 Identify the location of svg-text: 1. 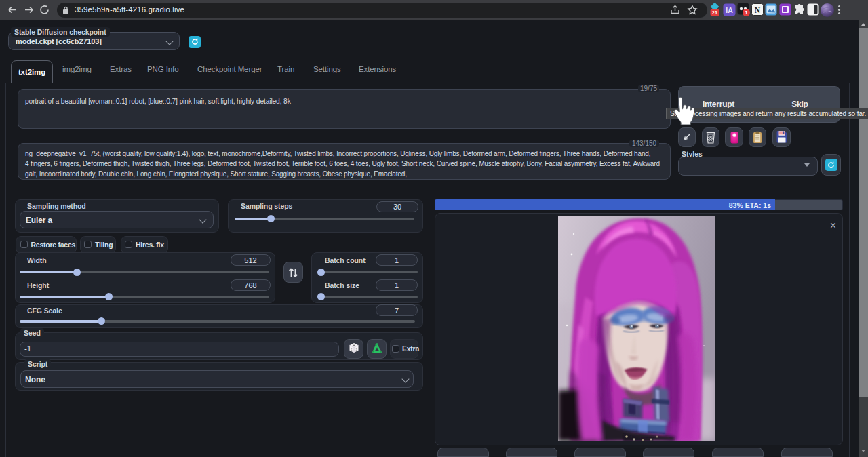
(746, 12).